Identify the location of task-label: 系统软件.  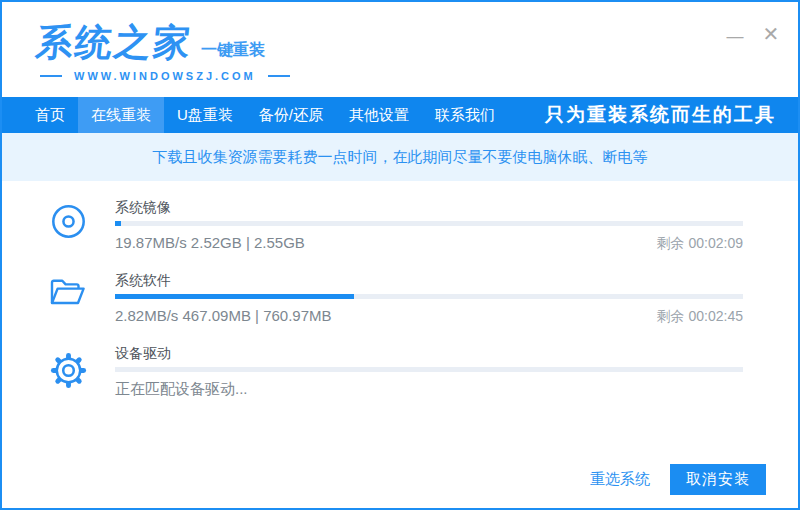
(429, 278).